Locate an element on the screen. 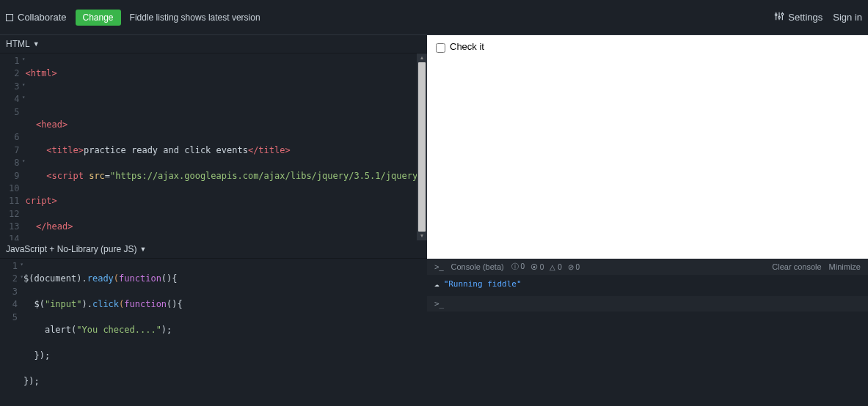  html-gutter: 1▾23▾4▾5 678▾9101112131415 is located at coordinates (12, 148).